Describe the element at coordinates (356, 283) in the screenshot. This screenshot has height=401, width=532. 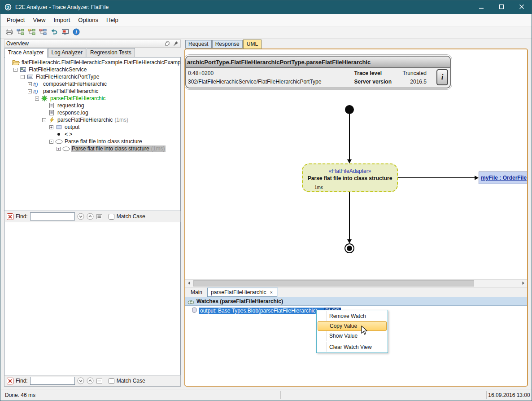
I see `horizontal-scrollbar` at that location.